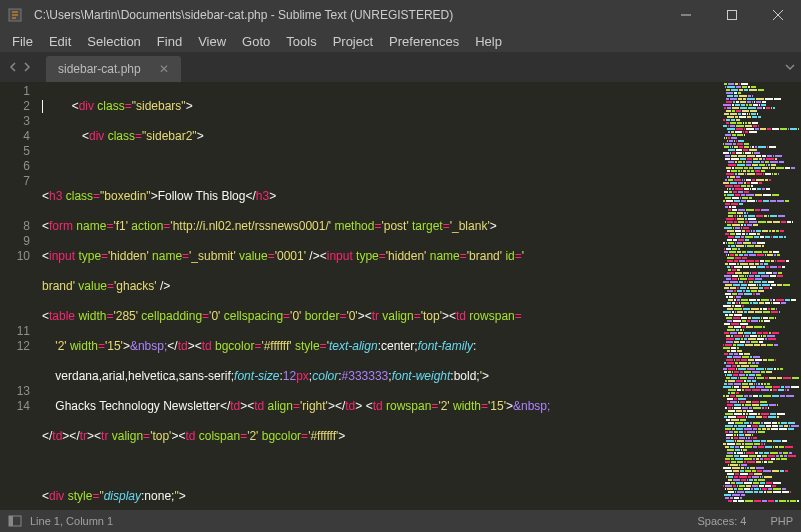  What do you see at coordinates (782, 521) in the screenshot?
I see `syntax-setting: PHP` at bounding box center [782, 521].